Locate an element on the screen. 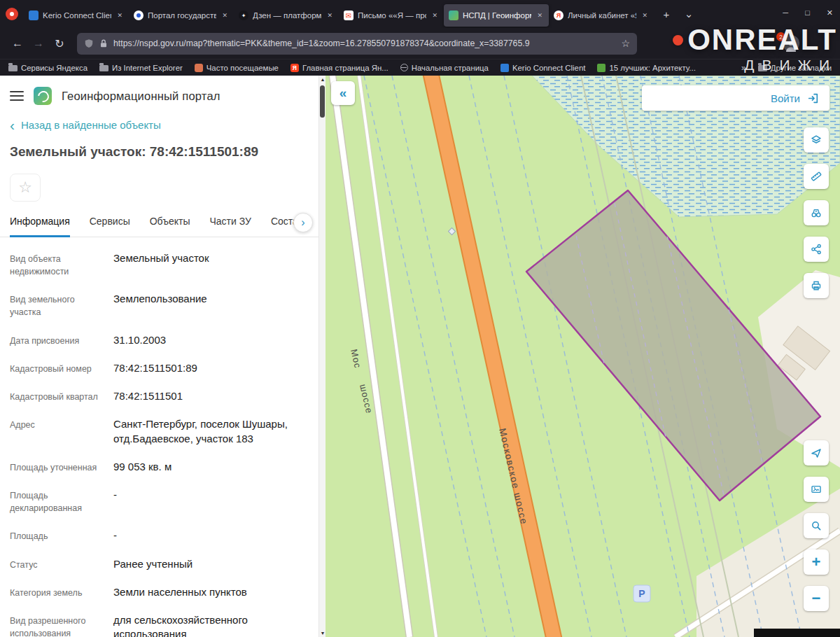  browser-logo-icon is located at coordinates (12, 14).